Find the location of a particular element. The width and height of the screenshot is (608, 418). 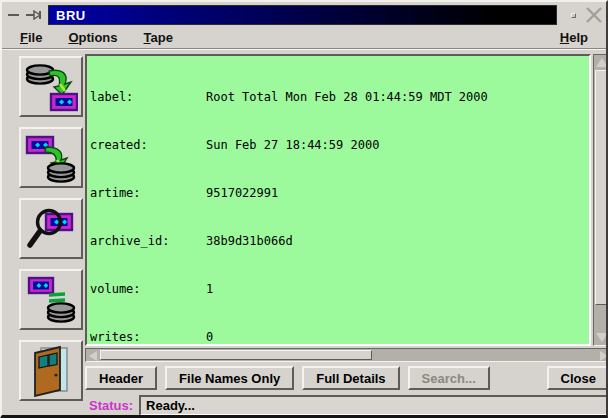

detail-label: writes: is located at coordinates (148, 337).